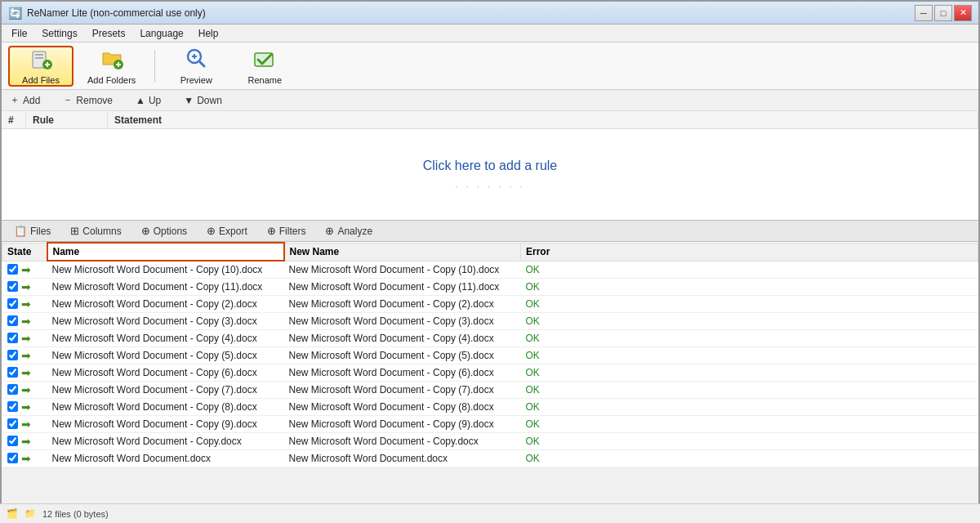 The width and height of the screenshot is (980, 523). Describe the element at coordinates (112, 60) in the screenshot. I see `add-folders-icon` at that location.